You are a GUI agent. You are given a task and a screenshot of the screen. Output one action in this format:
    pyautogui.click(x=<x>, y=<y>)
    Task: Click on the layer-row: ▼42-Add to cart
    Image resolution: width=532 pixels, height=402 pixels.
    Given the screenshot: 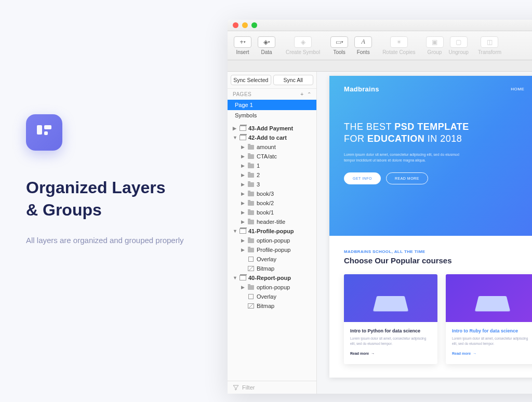 What is the action you would take?
    pyautogui.click(x=272, y=138)
    